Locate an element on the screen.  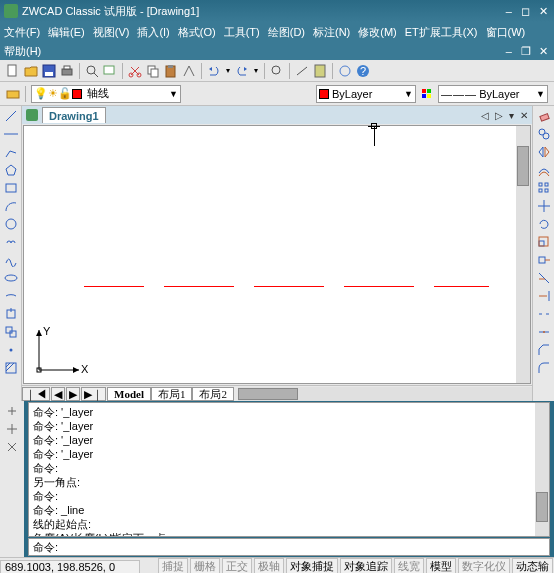
menu-window: 窗口(W) is located at coordinates (506, 32).